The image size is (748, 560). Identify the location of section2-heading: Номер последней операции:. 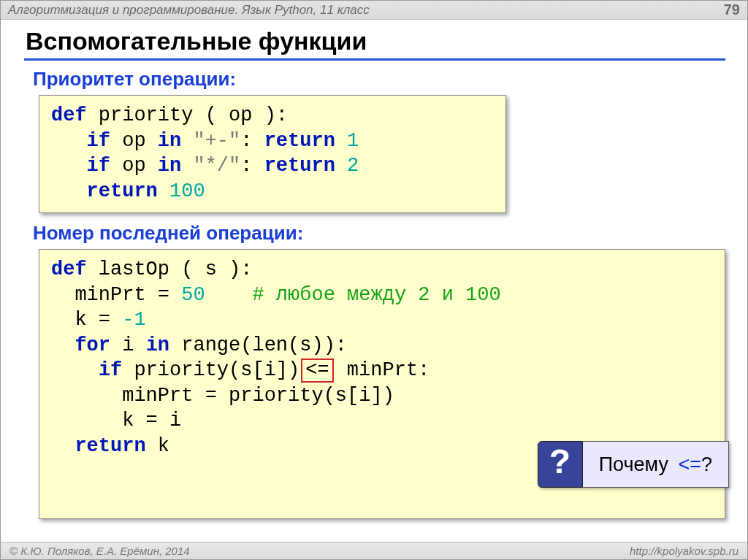
(379, 234).